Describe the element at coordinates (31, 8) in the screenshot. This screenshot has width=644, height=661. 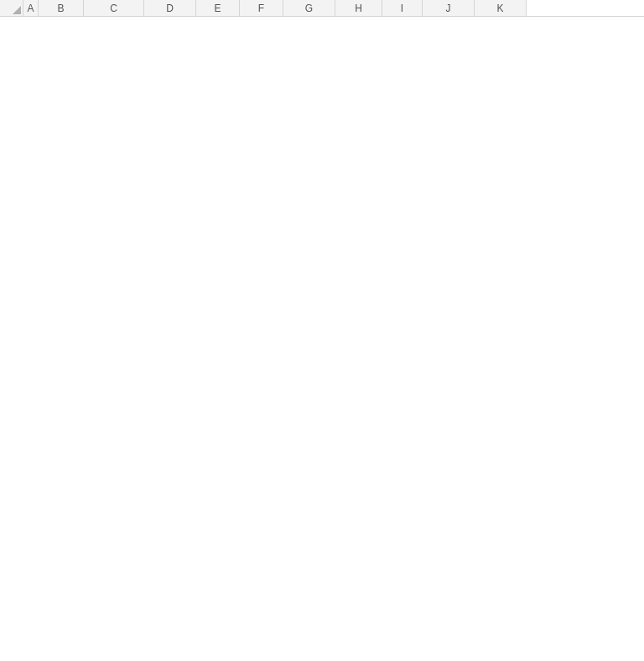
I see `column-header-A: A` at that location.